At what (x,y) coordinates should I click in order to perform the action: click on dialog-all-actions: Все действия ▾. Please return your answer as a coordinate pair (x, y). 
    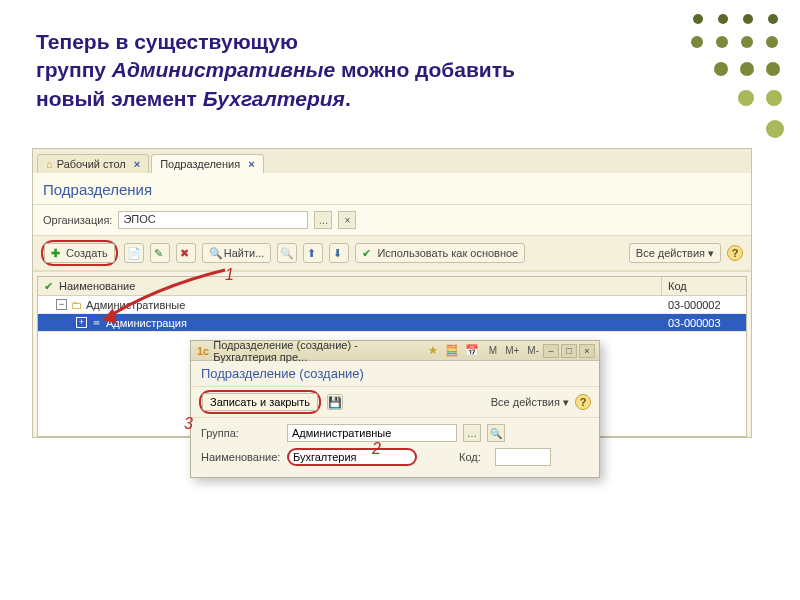
    Looking at the image, I should click on (530, 402).